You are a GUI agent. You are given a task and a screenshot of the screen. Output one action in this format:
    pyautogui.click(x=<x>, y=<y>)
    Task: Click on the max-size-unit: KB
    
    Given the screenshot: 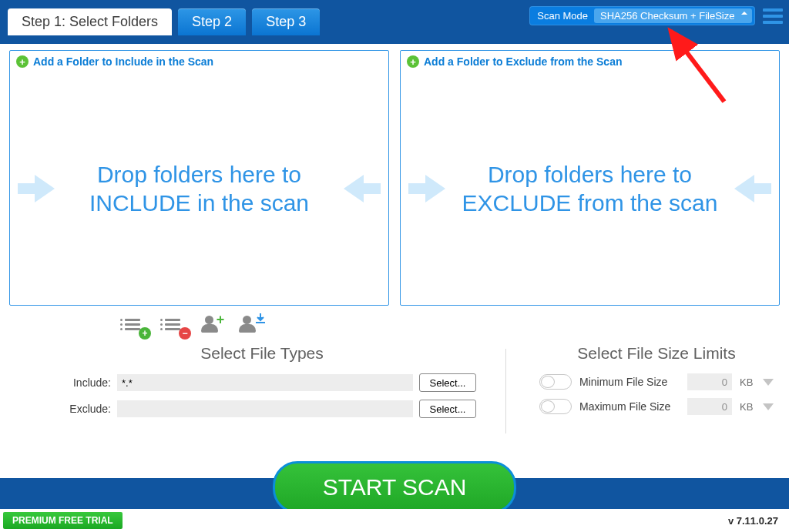 What is the action you would take?
    pyautogui.click(x=747, y=407)
    